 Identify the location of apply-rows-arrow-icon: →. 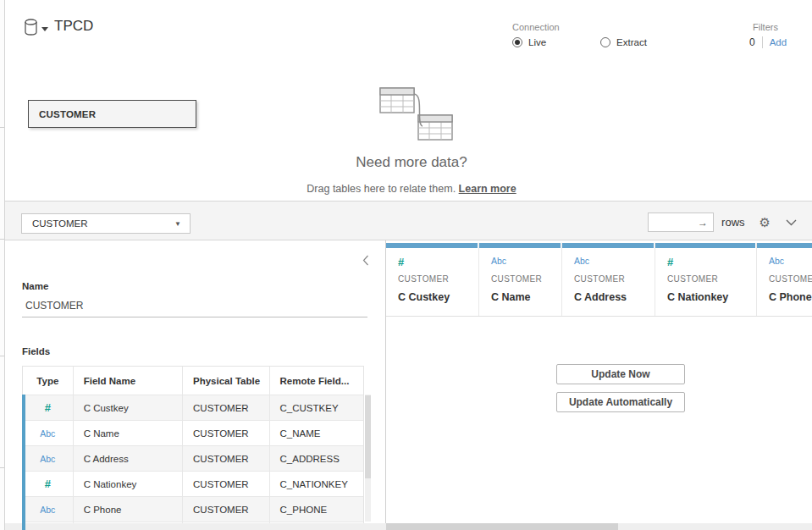
(703, 223).